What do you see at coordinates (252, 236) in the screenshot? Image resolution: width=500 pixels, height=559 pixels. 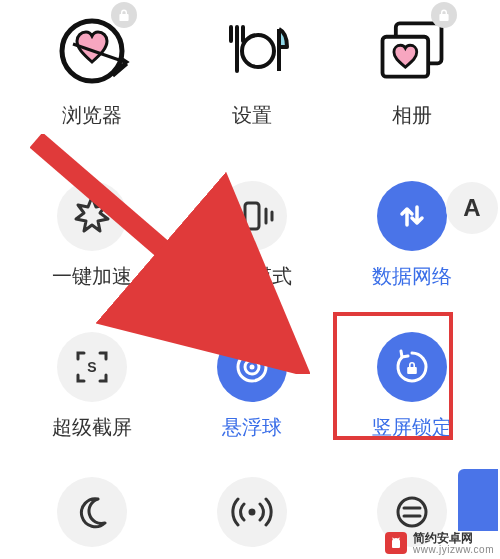 I see `vibrate-toggle: 振动模式` at bounding box center [252, 236].